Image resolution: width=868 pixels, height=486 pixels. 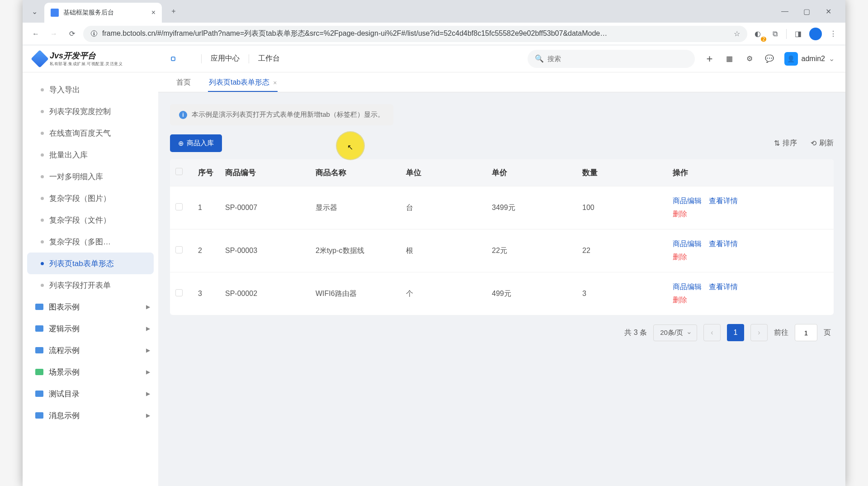 What do you see at coordinates (90, 329) in the screenshot?
I see `sidebar-group-logic: 逻辑示例▶` at bounding box center [90, 329].